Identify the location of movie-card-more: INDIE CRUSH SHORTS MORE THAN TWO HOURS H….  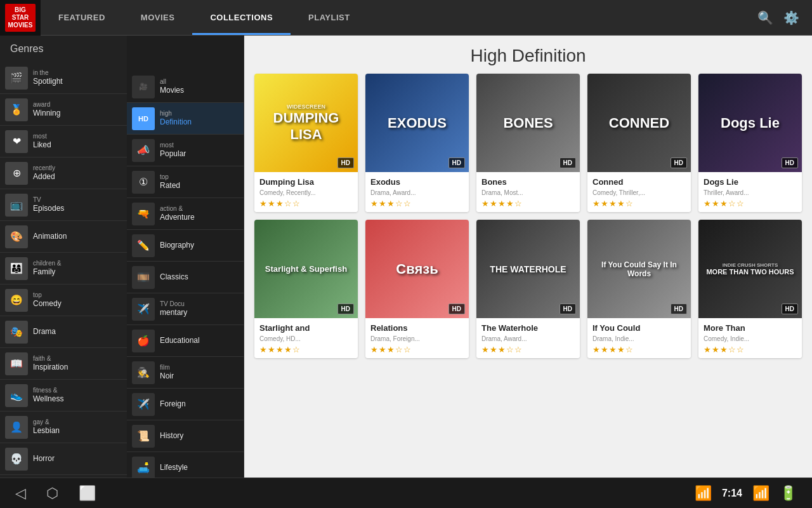
(750, 289).